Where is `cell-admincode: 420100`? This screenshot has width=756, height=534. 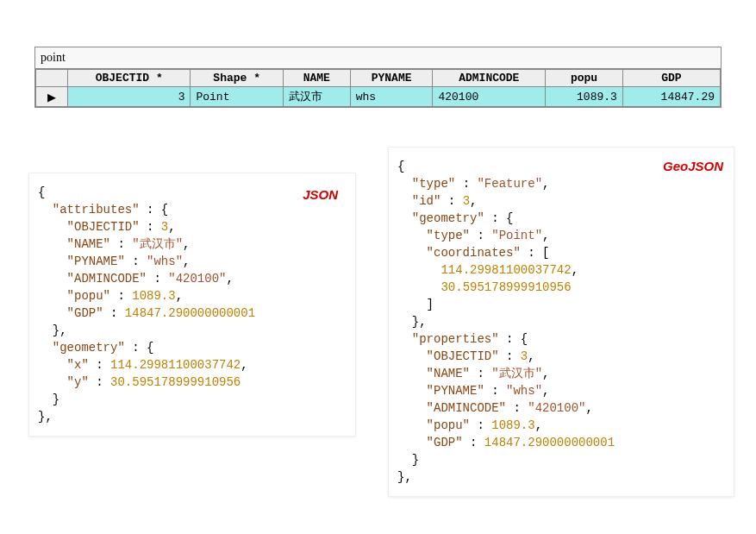 cell-admincode: 420100 is located at coordinates (490, 97).